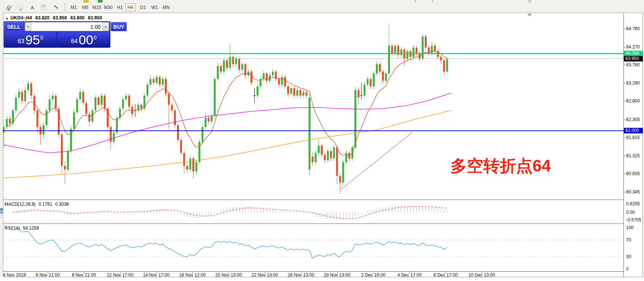  I want to click on time-axis-label: 14 Nov 17:00, so click(156, 275).